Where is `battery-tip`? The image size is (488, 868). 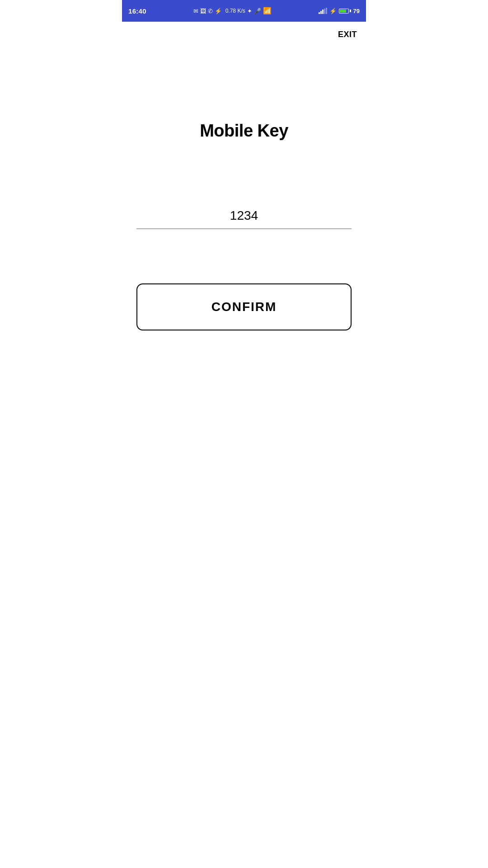
battery-tip is located at coordinates (351, 11).